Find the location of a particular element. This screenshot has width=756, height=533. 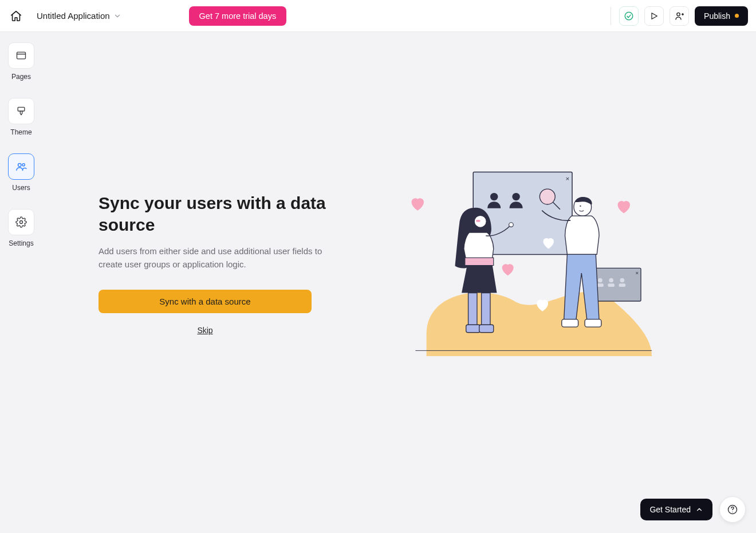

sidebar-item-settings: Settings is located at coordinates (21, 228).